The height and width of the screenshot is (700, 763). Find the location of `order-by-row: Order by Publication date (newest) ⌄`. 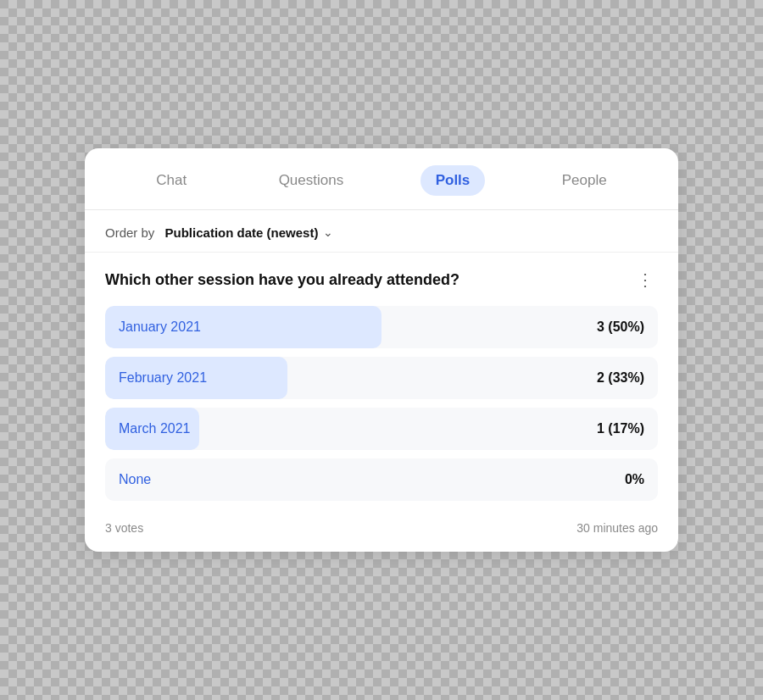

order-by-row: Order by Publication date (newest) ⌄ is located at coordinates (382, 231).